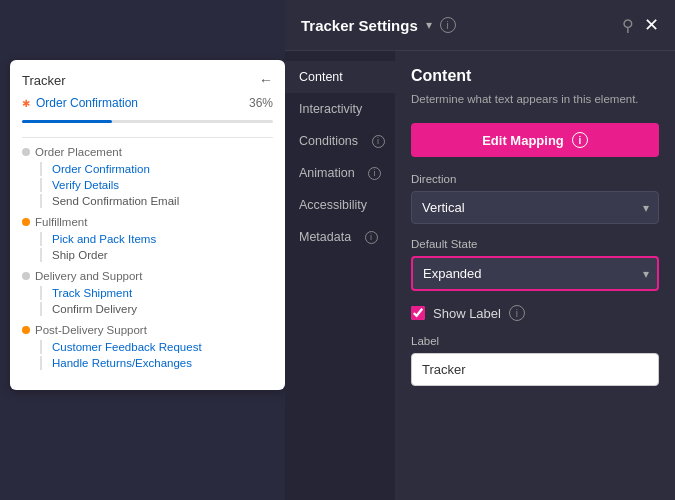 This screenshot has height=500, width=675. I want to click on progress-fill, so click(67, 122).